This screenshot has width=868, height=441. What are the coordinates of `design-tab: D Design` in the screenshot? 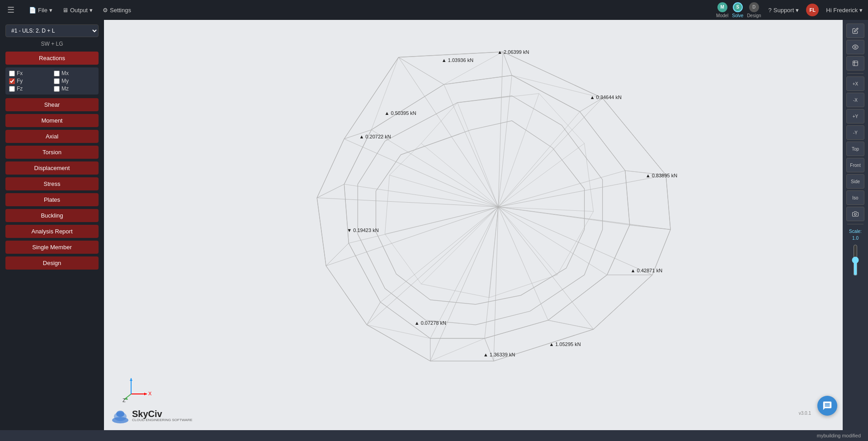 It's located at (754, 10).